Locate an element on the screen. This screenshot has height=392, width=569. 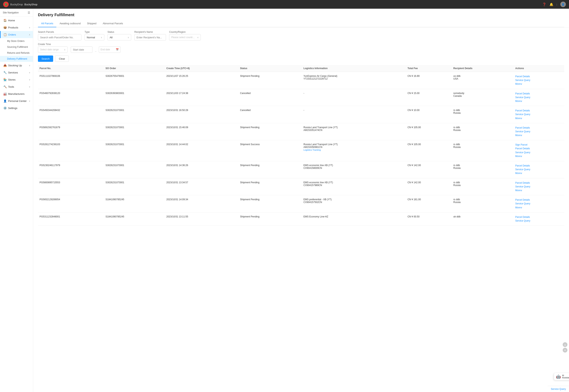
status-select: All ∨ is located at coordinates (119, 37).